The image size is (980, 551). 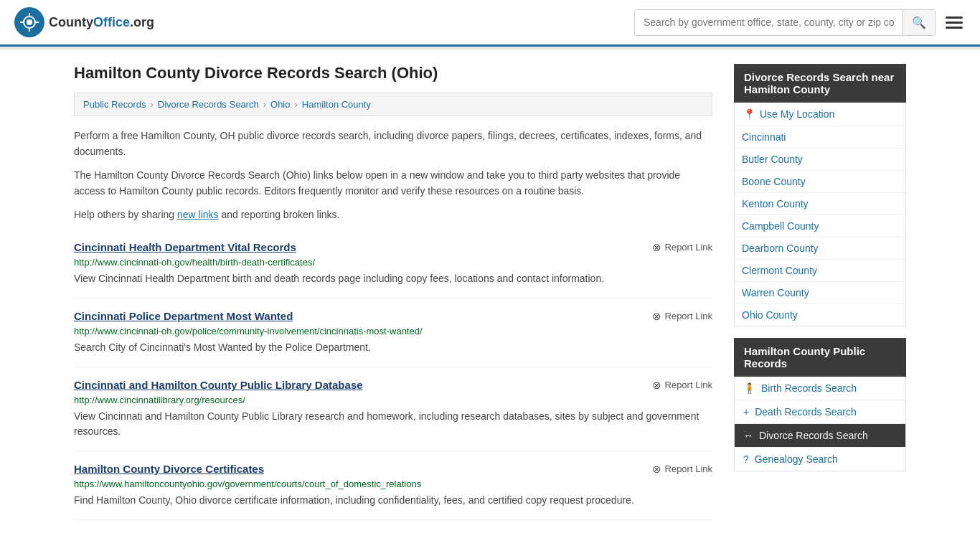 What do you see at coordinates (749, 388) in the screenshot?
I see `person-icon: 🧍` at bounding box center [749, 388].